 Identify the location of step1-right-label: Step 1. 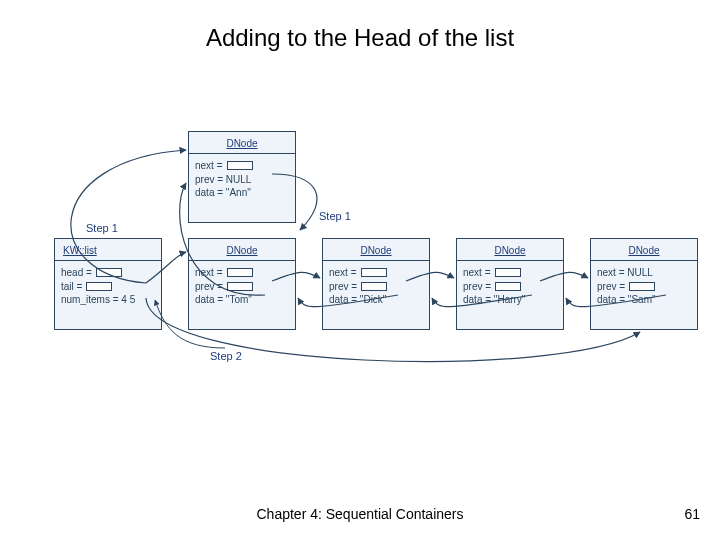
(335, 216).